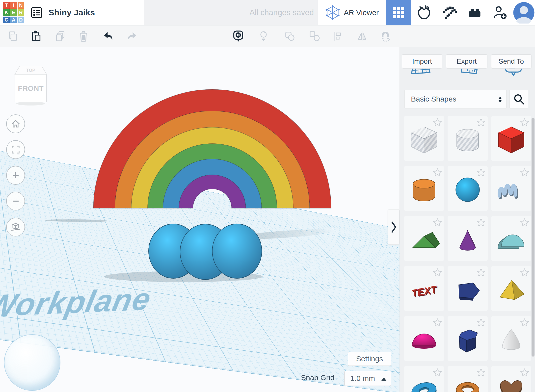  What do you see at coordinates (475, 13) in the screenshot?
I see `brick-icon` at bounding box center [475, 13].